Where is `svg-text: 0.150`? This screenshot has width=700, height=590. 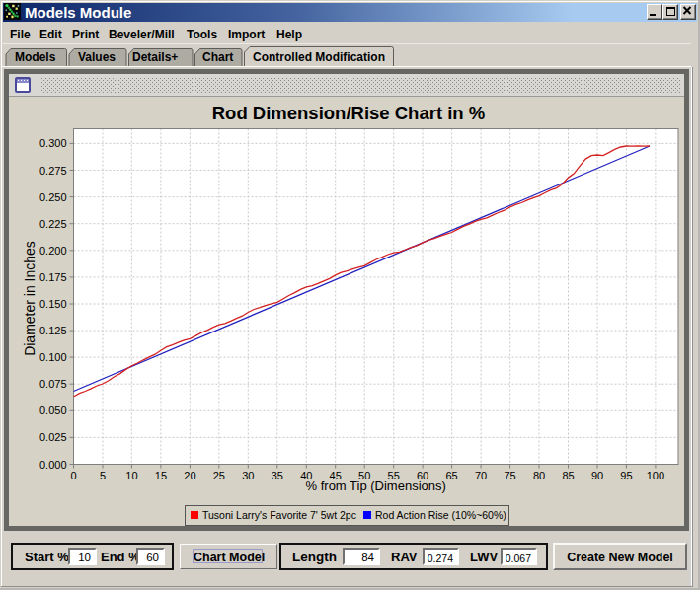
svg-text: 0.150 is located at coordinates (53, 304).